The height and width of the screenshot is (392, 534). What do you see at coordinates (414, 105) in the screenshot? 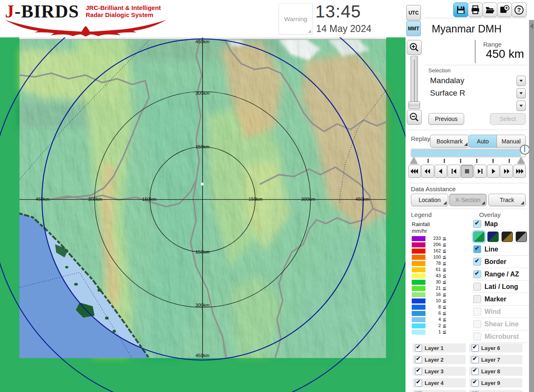
I see `zoom-slider-handle` at bounding box center [414, 105].